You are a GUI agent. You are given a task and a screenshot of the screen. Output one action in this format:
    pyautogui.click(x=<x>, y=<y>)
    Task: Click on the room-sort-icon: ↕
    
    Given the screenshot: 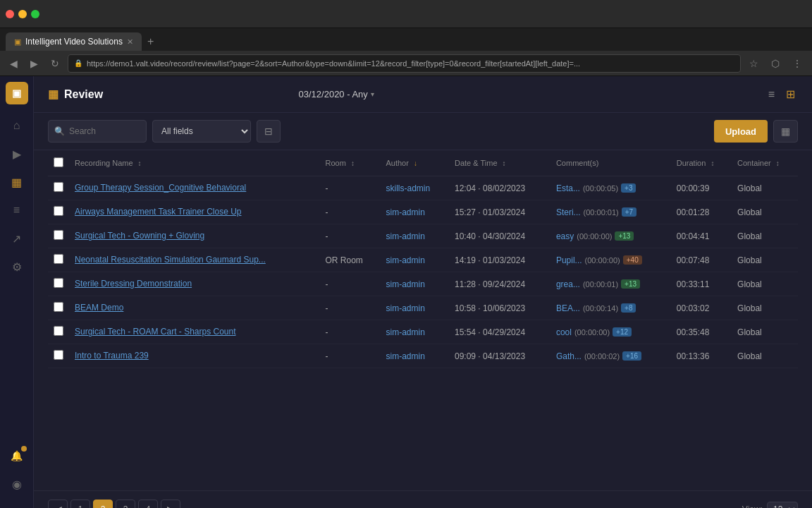 What is the action you would take?
    pyautogui.click(x=352, y=164)
    